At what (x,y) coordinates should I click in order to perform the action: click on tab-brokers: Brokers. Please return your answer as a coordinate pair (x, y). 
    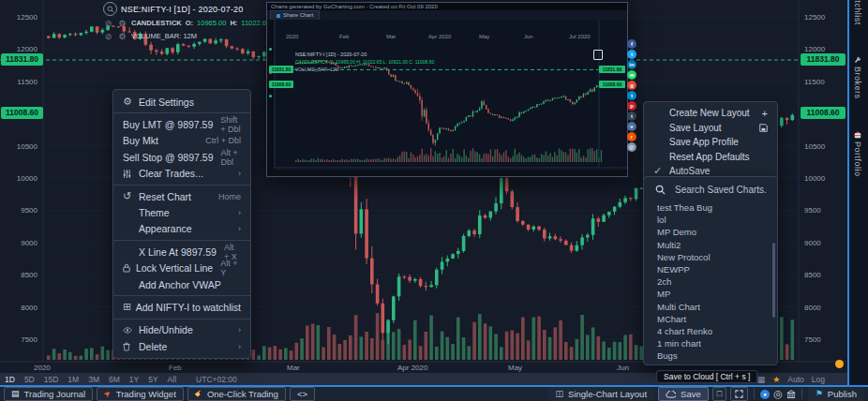
    Looking at the image, I should click on (858, 78).